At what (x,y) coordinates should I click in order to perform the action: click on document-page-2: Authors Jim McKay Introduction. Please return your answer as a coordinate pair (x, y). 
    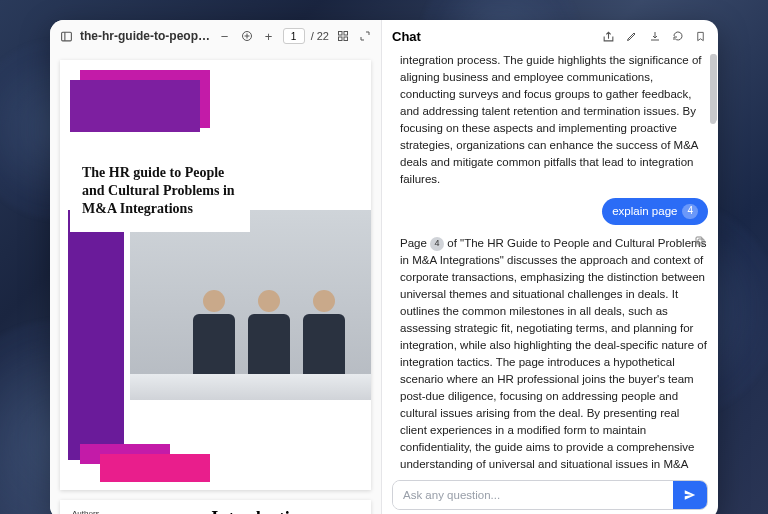
    Looking at the image, I should click on (216, 507).